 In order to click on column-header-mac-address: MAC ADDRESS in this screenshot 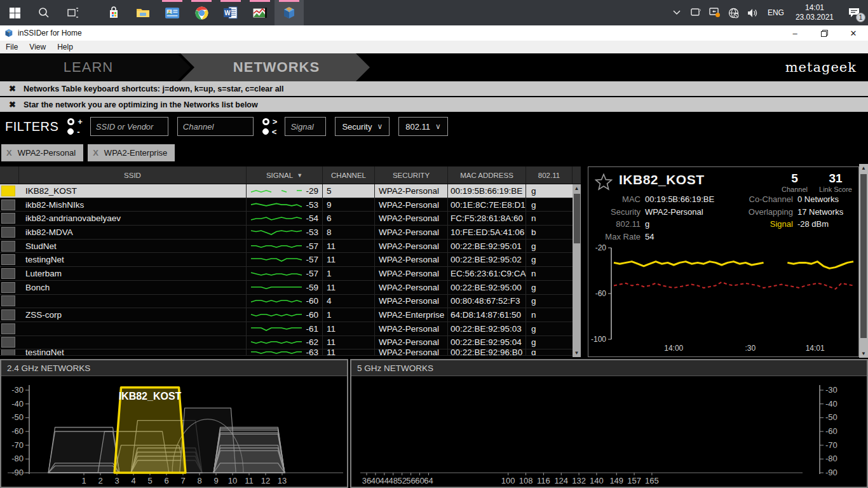, I will do `click(487, 175)`.